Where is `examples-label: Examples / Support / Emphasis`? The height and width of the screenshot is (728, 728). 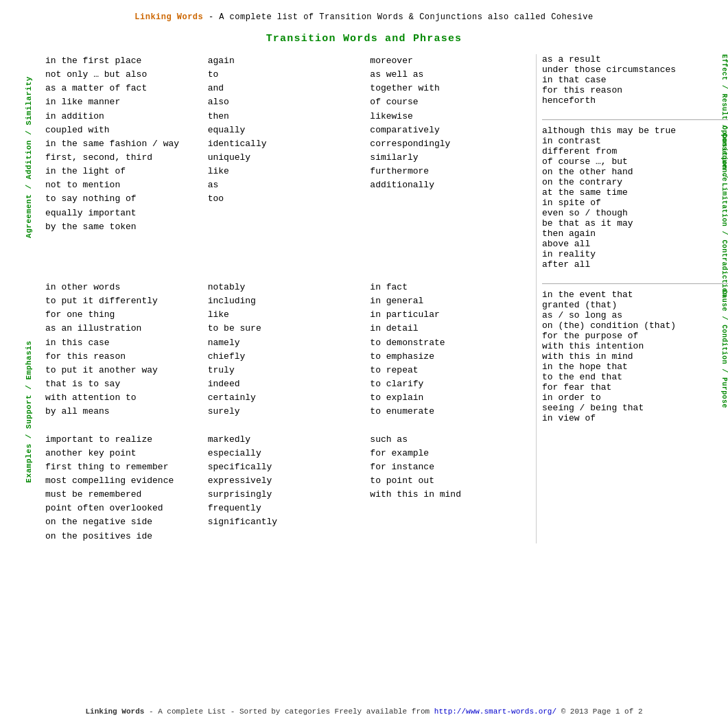 examples-label: Examples / Support / Emphasis is located at coordinates (29, 412).